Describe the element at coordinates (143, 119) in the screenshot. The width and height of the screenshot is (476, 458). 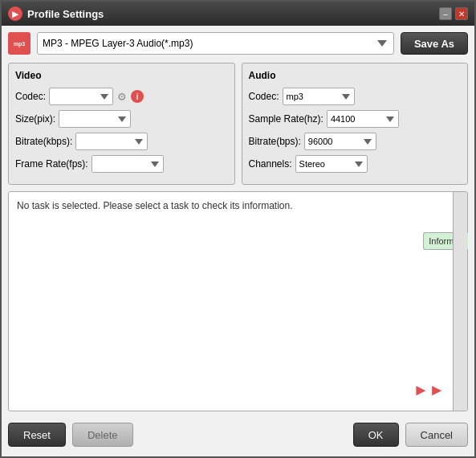
I see `video-size-field` at that location.